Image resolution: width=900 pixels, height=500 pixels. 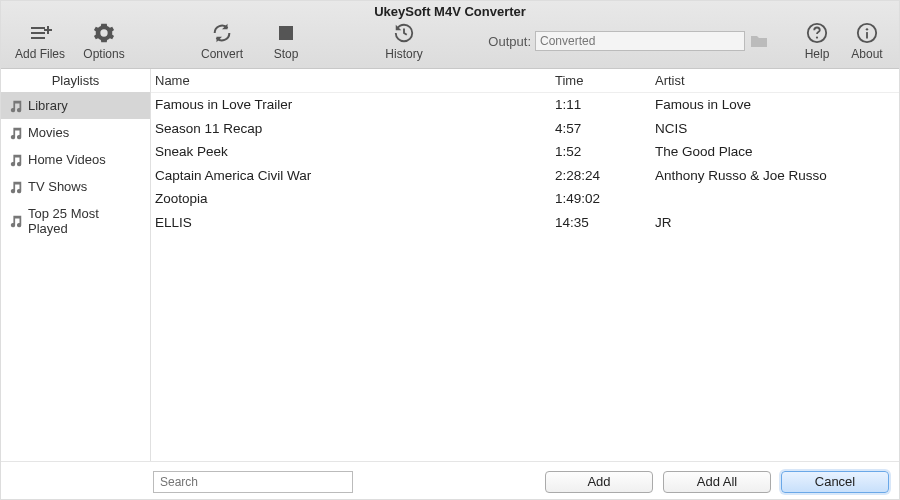 I want to click on sidebar: Playlists LibraryMoviesHome VideosTV Sho…, so click(x=76, y=265).